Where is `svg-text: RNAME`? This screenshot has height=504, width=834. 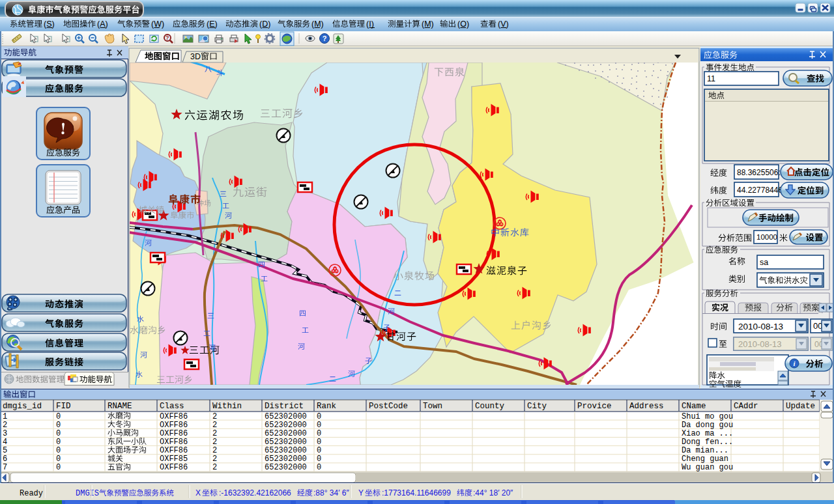
svg-text: RNAME is located at coordinates (120, 406).